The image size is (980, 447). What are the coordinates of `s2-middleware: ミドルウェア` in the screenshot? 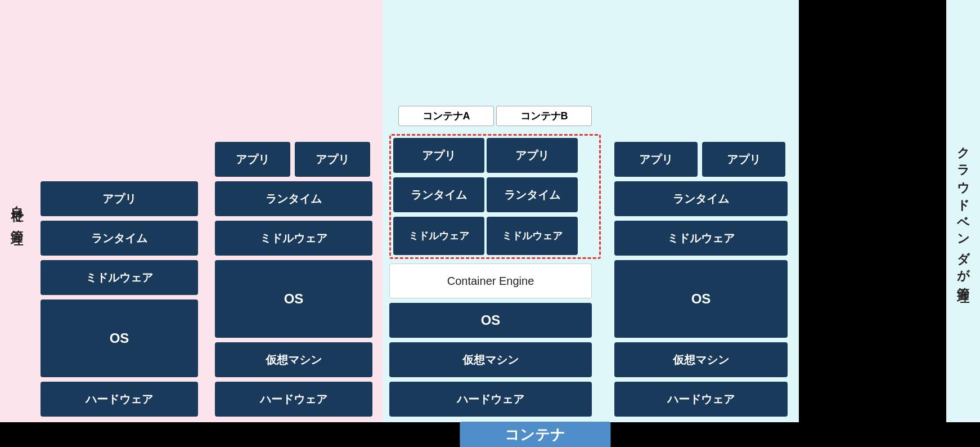 It's located at (294, 238).